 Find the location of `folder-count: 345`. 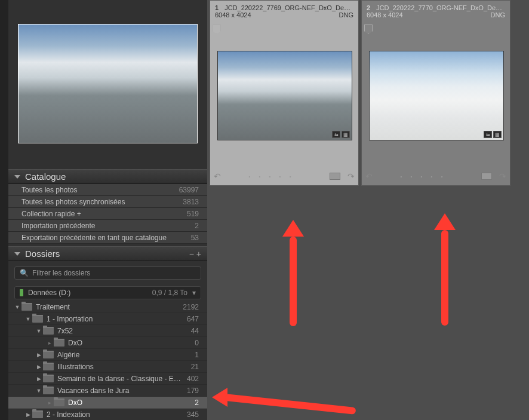

folder-count: 345 is located at coordinates (193, 415).